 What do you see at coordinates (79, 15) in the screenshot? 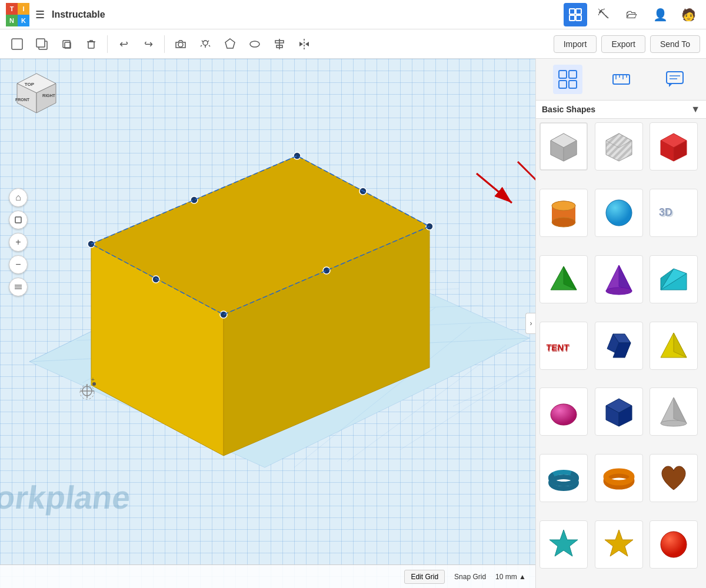
I see `project-title: Instructable` at bounding box center [79, 15].